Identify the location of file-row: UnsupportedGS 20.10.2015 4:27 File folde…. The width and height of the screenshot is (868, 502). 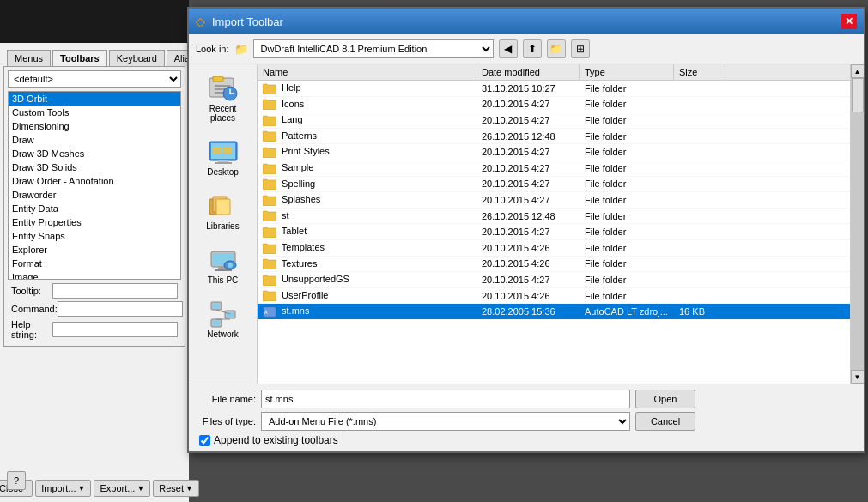
(554, 280).